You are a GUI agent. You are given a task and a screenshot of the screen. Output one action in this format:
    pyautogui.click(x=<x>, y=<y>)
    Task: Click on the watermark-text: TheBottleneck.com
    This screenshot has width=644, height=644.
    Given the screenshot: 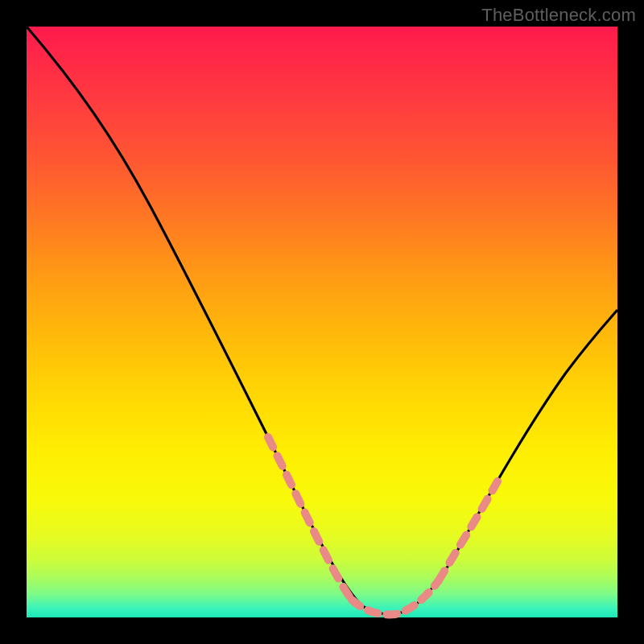 What is the action you would take?
    pyautogui.click(x=559, y=15)
    